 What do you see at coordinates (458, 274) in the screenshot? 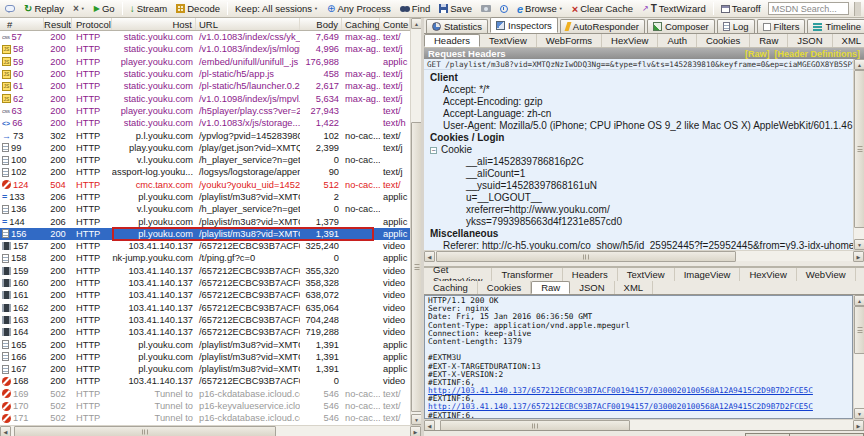
I see `response-tab-get-syntaxview: Get SyntaxView` at bounding box center [458, 274].